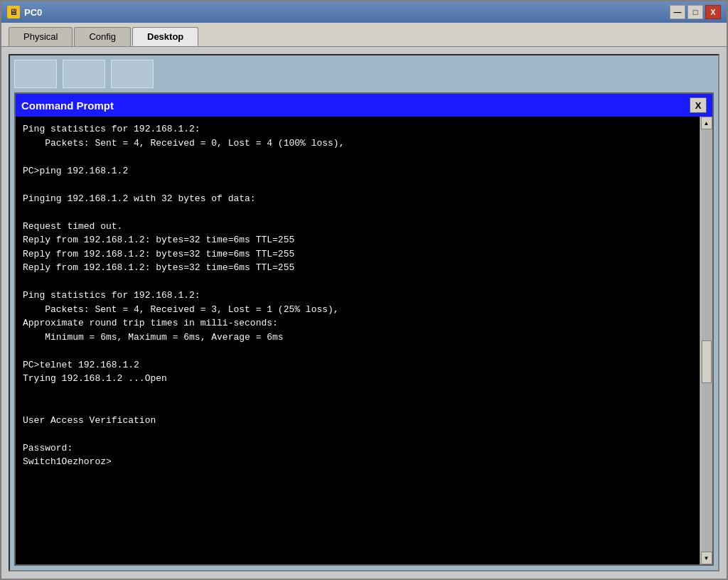  Describe the element at coordinates (678, 12) in the screenshot. I see `minimize-button: —` at that location.